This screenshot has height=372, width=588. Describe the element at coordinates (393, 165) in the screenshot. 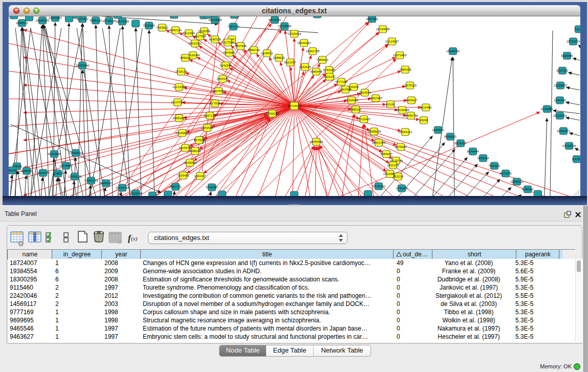

I see `svg-text: 1815152` at that location.